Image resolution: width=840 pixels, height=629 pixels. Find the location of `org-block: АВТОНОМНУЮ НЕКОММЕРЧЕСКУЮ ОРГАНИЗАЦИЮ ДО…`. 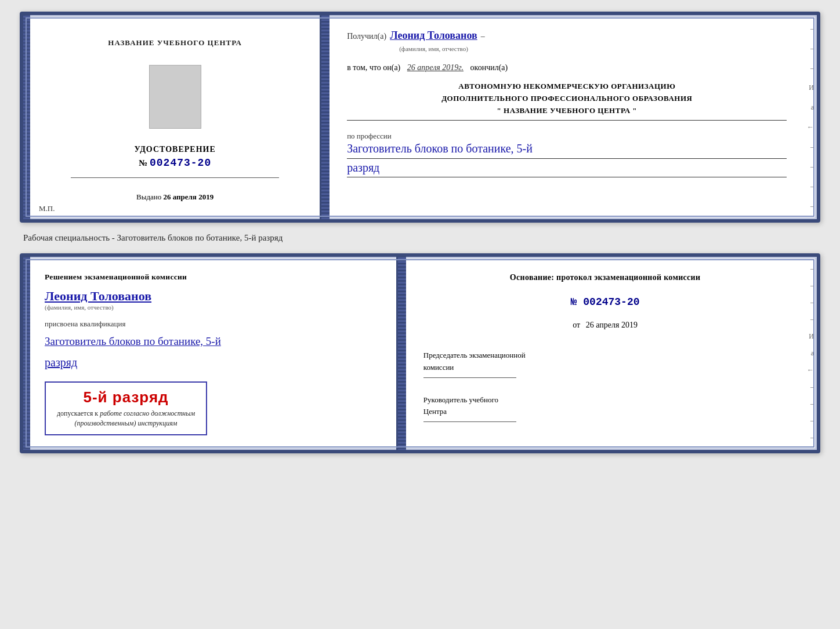

org-block: АВТОНОМНУЮ НЕКОММЕРЧЕСКУЮ ОРГАНИЗАЦИЮ ДО… is located at coordinates (567, 101).